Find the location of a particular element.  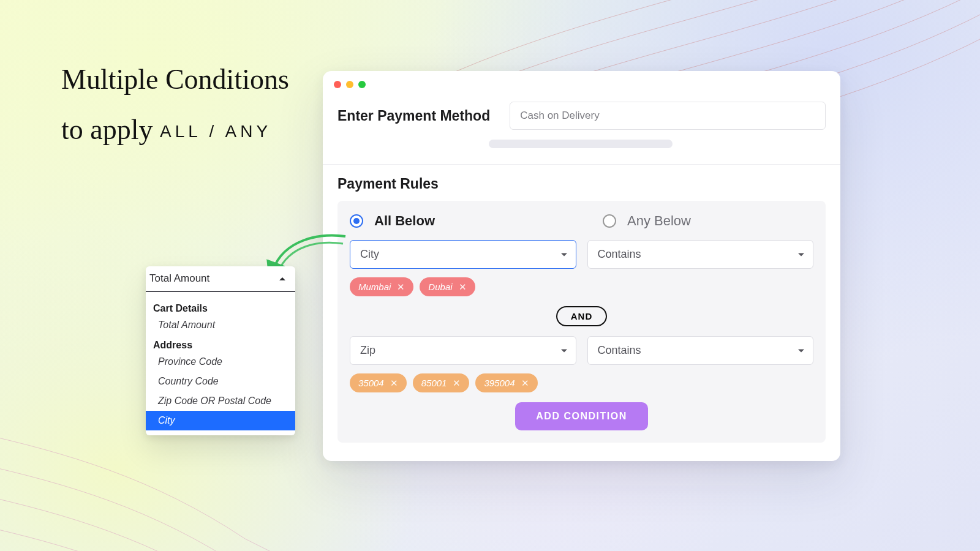

headline-allany: ALL / ANY is located at coordinates (216, 131).